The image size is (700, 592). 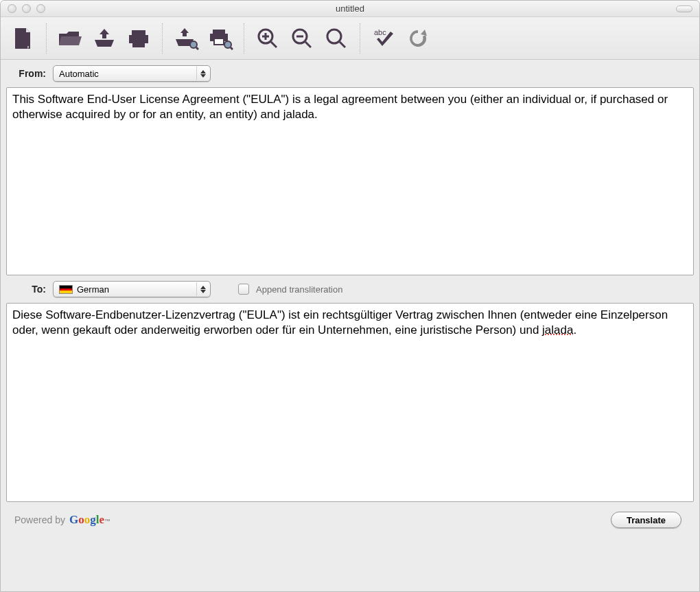 I want to click on minimize-window-button, so click(x=26, y=8).